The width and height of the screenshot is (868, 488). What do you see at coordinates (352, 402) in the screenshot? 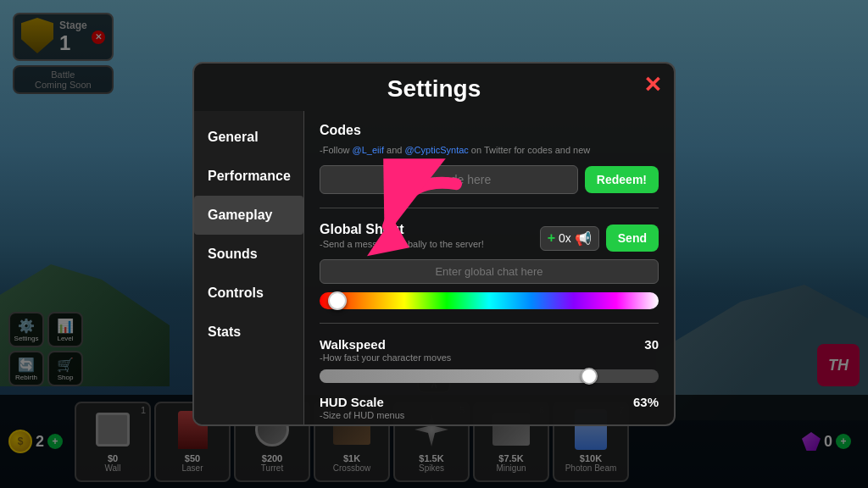
I see `hud-title: HUD Scale` at bounding box center [352, 402].